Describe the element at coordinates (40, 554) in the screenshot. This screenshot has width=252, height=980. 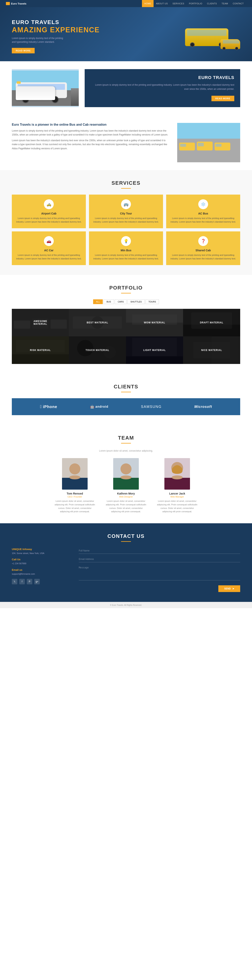
I see `company-address: 104, Some street, New York, USA` at that location.